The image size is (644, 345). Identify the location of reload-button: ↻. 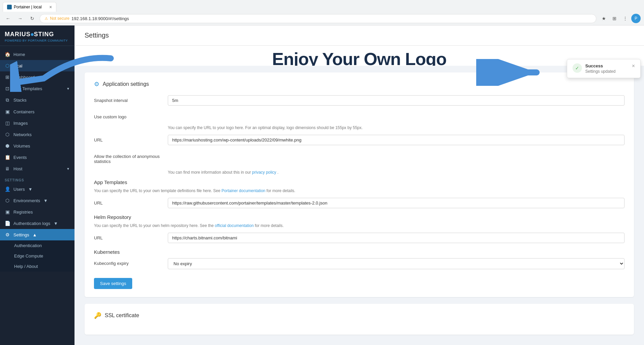
(32, 18).